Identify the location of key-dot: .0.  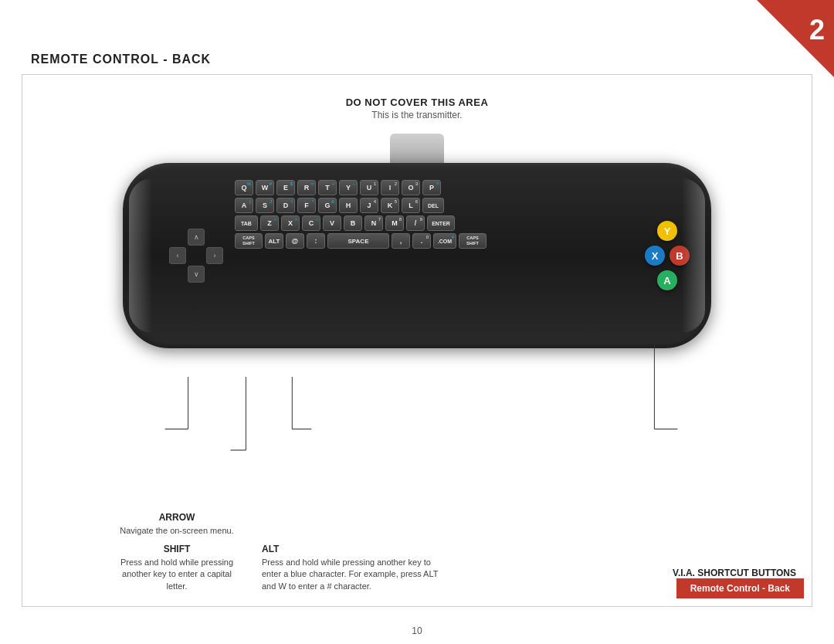
(422, 241).